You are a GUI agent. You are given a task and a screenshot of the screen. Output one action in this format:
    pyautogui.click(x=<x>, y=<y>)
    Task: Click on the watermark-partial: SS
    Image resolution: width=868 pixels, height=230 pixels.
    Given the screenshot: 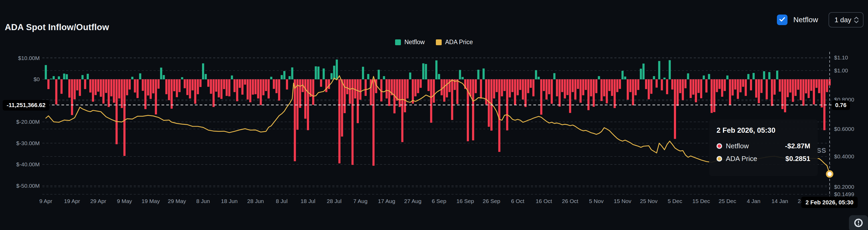 What is the action you would take?
    pyautogui.click(x=822, y=151)
    